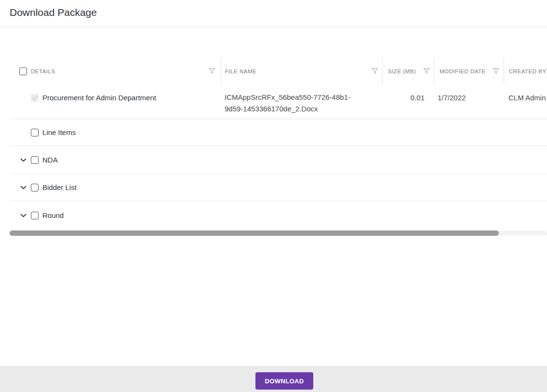  I want to click on details-cell: Line Items, so click(115, 132).